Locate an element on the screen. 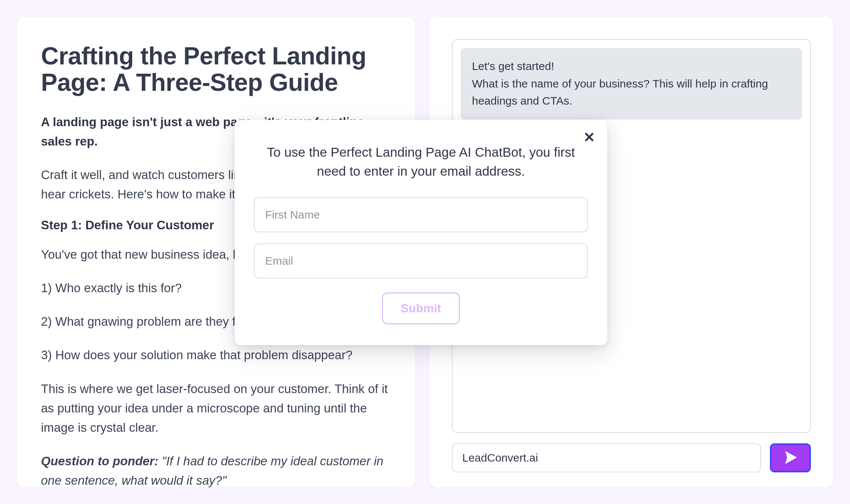 This screenshot has height=504, width=850. close-icon: ✕ is located at coordinates (589, 137).